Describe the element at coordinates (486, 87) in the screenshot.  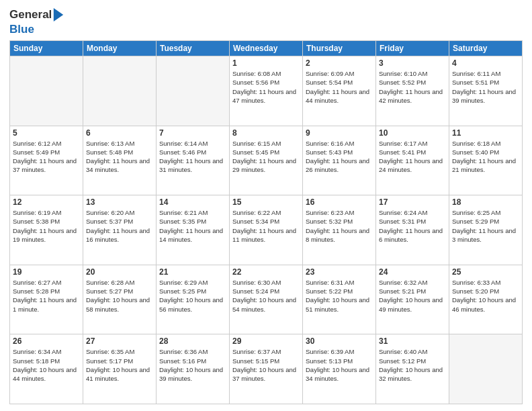
I see `day-info: Sunrise: 6:11 AM Sunset: 5:51 PM Dayligh…` at that location.